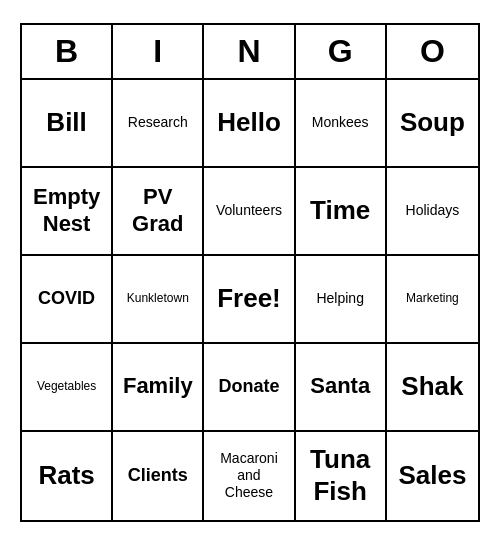 The width and height of the screenshot is (500, 544). What do you see at coordinates (433, 210) in the screenshot?
I see `cell-text: Holidays` at bounding box center [433, 210].